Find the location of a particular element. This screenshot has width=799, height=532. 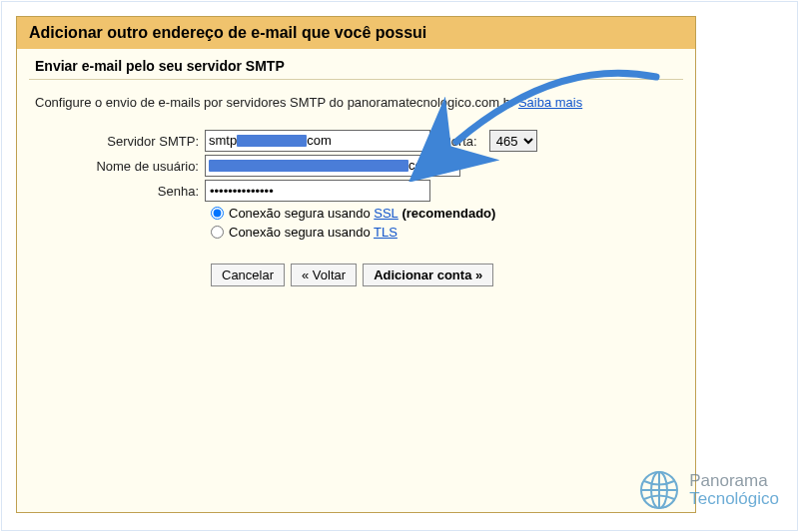

cancel-button: Cancelar is located at coordinates (248, 275).